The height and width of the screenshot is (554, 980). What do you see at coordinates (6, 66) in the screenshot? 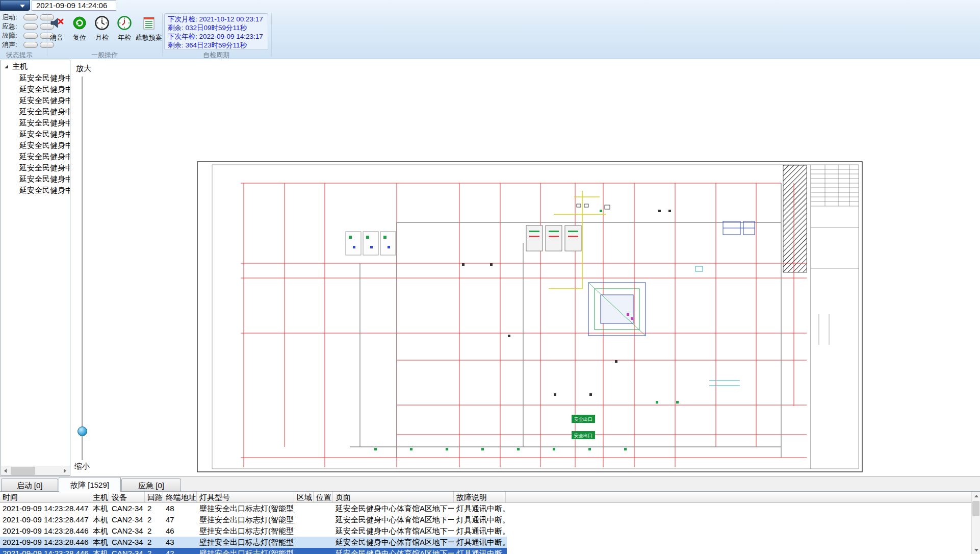
I see `tree-expand-icon` at bounding box center [6, 66].